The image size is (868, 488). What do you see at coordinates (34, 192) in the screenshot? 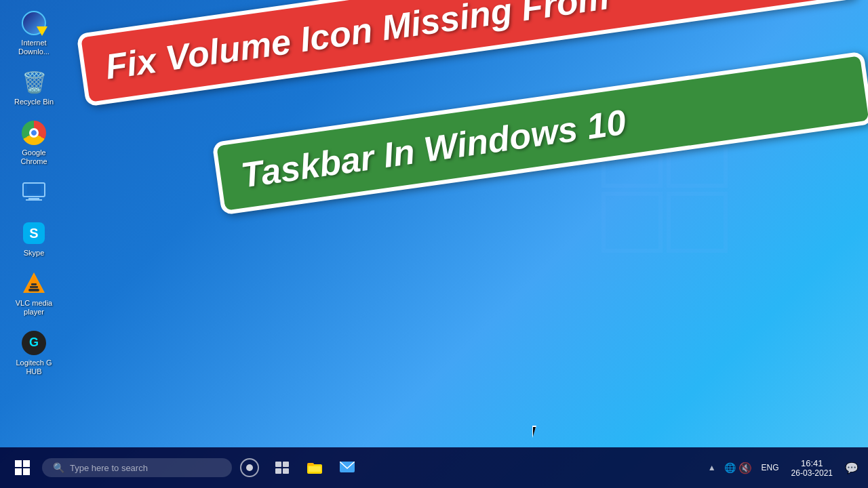
I see `desktop-icons-container: Internet Downlo... 🗑️ Recycle Bin Google…` at bounding box center [34, 192].